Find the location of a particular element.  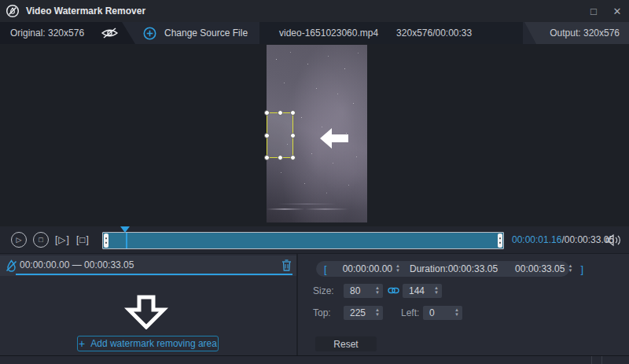

output-resolution-label: Output: 320x576 is located at coordinates (585, 33).